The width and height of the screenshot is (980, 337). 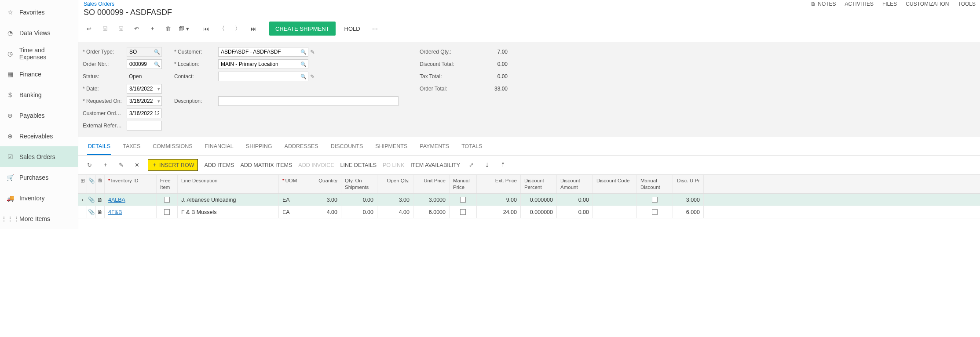 What do you see at coordinates (266, 165) in the screenshot?
I see `add-matrix-items-button: ADD MATRIX ITEMS` at bounding box center [266, 165].